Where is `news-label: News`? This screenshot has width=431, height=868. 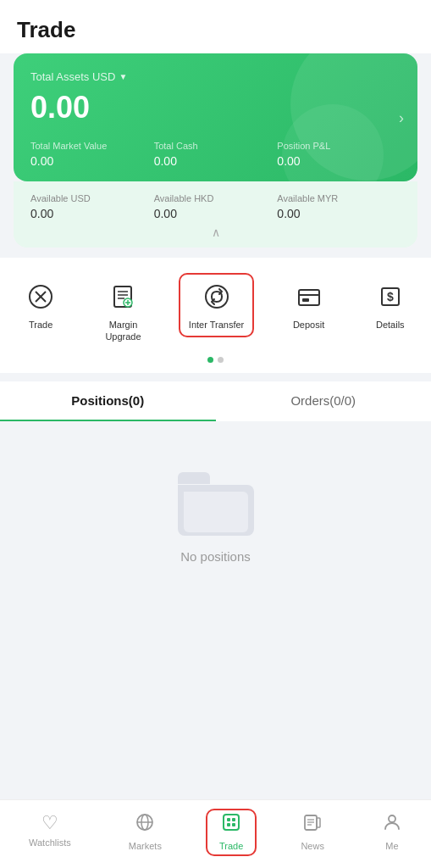
news-label: News is located at coordinates (312, 846).